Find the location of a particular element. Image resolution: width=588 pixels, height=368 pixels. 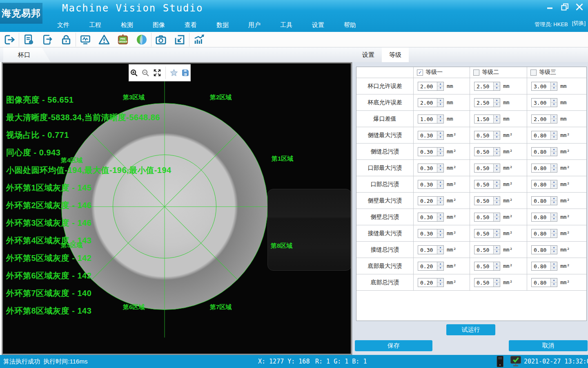

grade-checkbox-0: ✓ is located at coordinates (420, 73).